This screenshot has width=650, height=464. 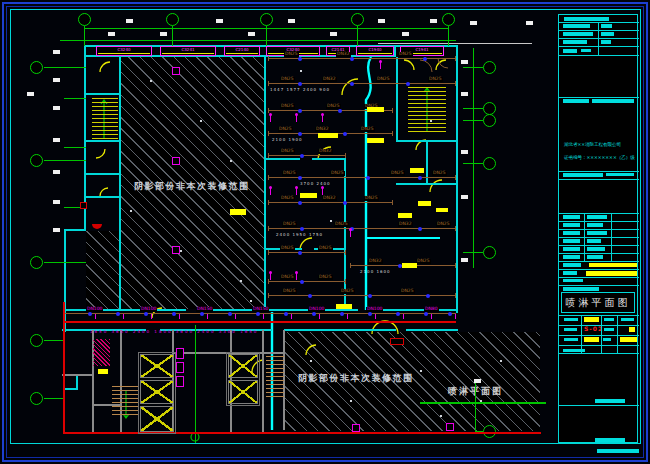 I want to click on hatched-region-upper-ext, so click(x=104, y=270).